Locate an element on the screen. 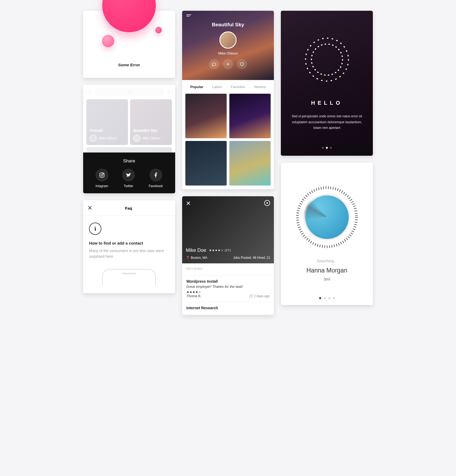  tab-popular: Popular is located at coordinates (197, 87).